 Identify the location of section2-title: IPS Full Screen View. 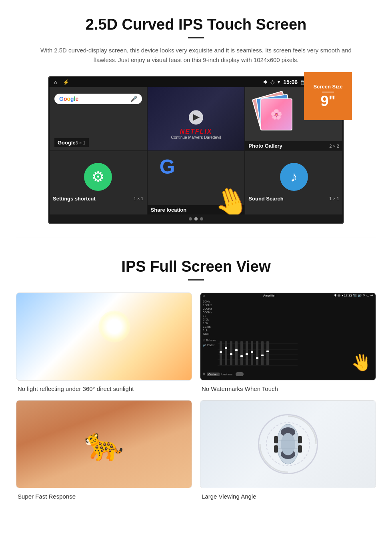
(196, 266).